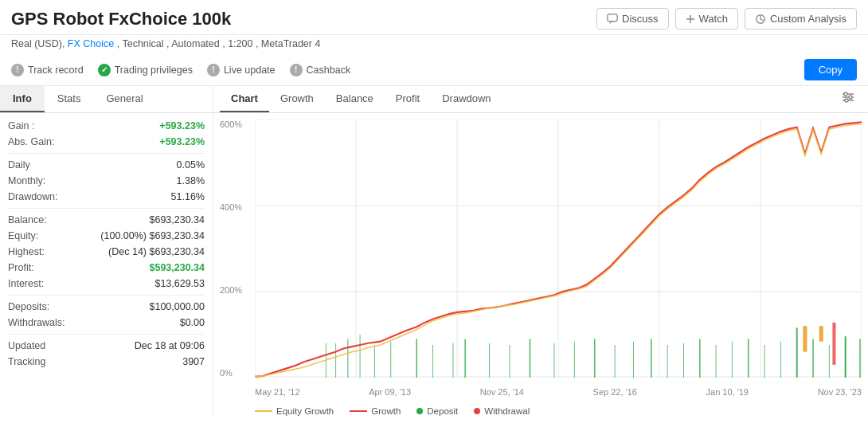 The image size is (868, 435). What do you see at coordinates (107, 165) in the screenshot?
I see `info-row-daily: Daily 0.05%` at bounding box center [107, 165].